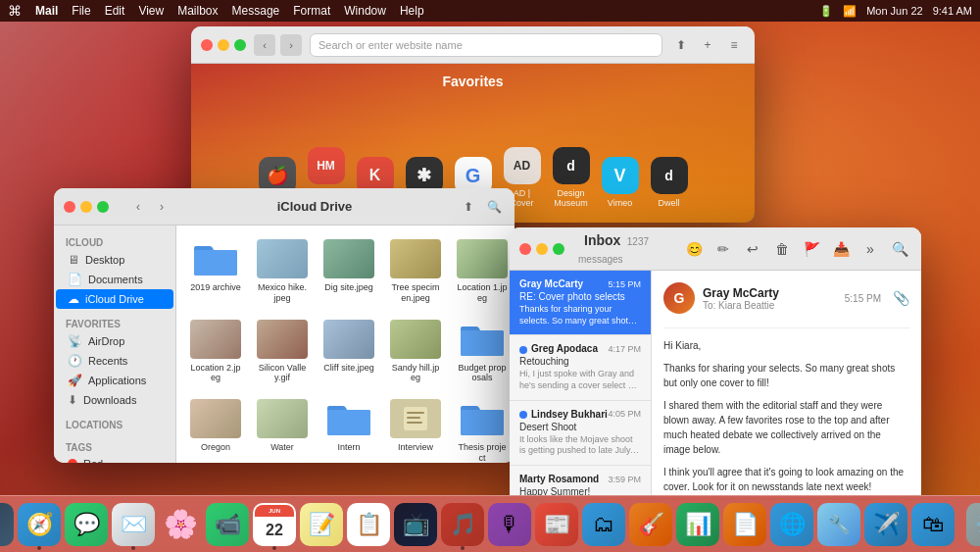 The image size is (980, 552). Describe the element at coordinates (291, 45) in the screenshot. I see `forward-button: ›` at that location.